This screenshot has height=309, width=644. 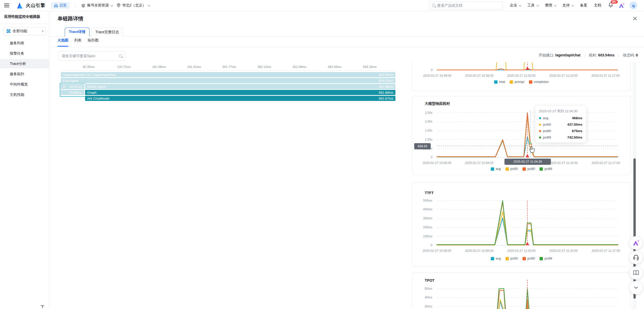 What do you see at coordinates (561, 131) in the screenshot?
I see `tooltip-row-pct90: pct90675ms` at bounding box center [561, 131].